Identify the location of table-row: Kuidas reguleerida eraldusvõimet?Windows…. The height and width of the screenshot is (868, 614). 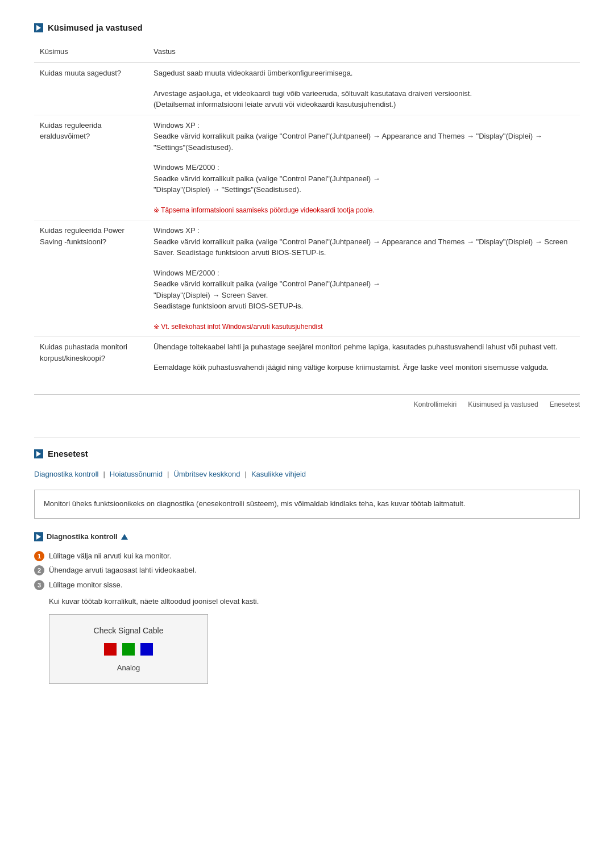
(307, 136).